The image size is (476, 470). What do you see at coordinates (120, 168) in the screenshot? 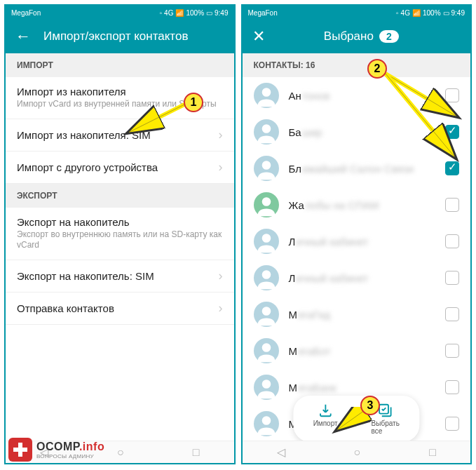
I see `import-other-item: Импорт с другого устройства ›` at bounding box center [120, 168].